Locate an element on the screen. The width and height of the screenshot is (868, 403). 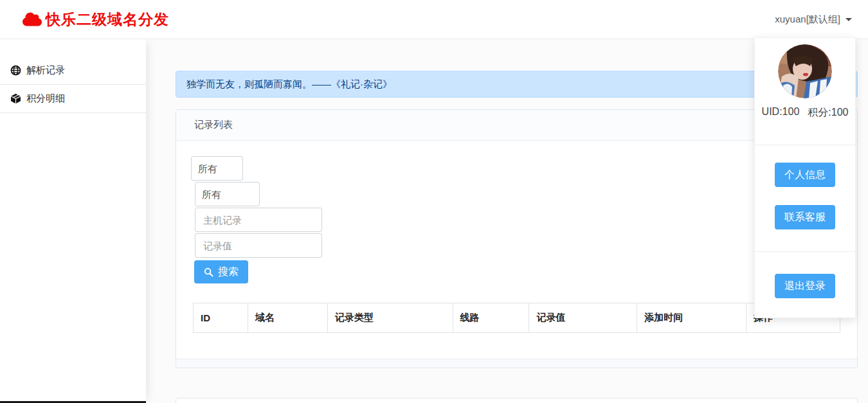
record-value-input is located at coordinates (258, 246).